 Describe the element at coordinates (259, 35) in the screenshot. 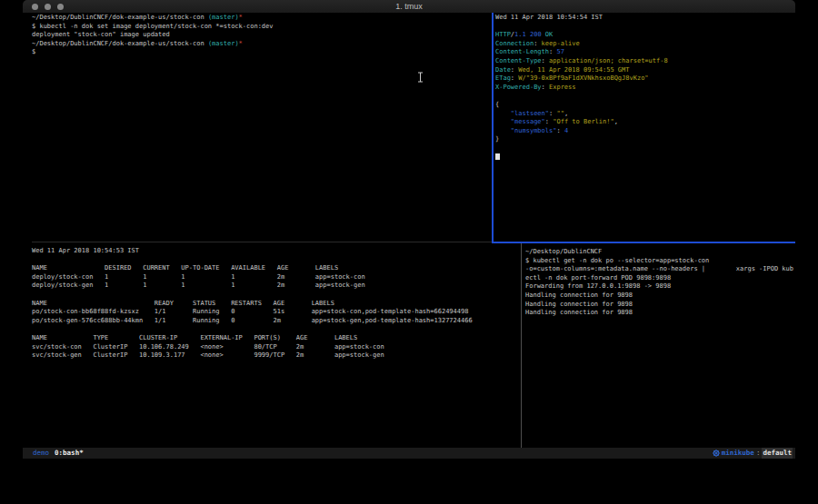

I see `terminal-line: deployment "stock-con" image updated` at that location.